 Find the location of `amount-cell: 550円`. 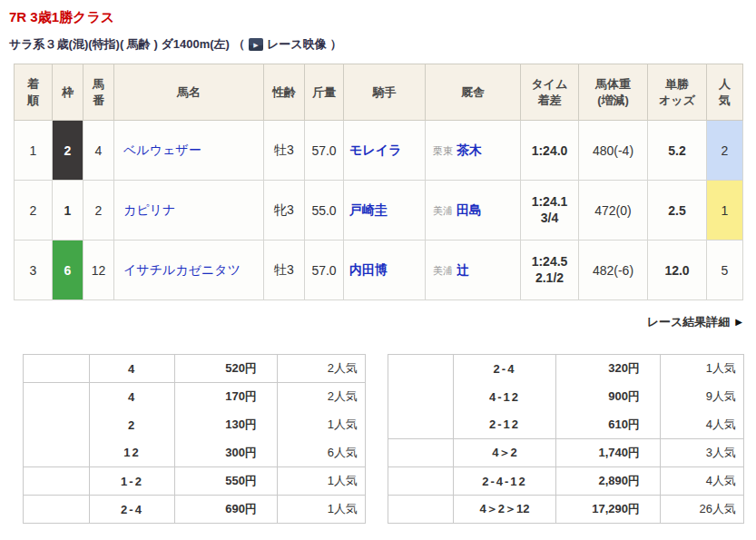

amount-cell: 550円 is located at coordinates (227, 481).